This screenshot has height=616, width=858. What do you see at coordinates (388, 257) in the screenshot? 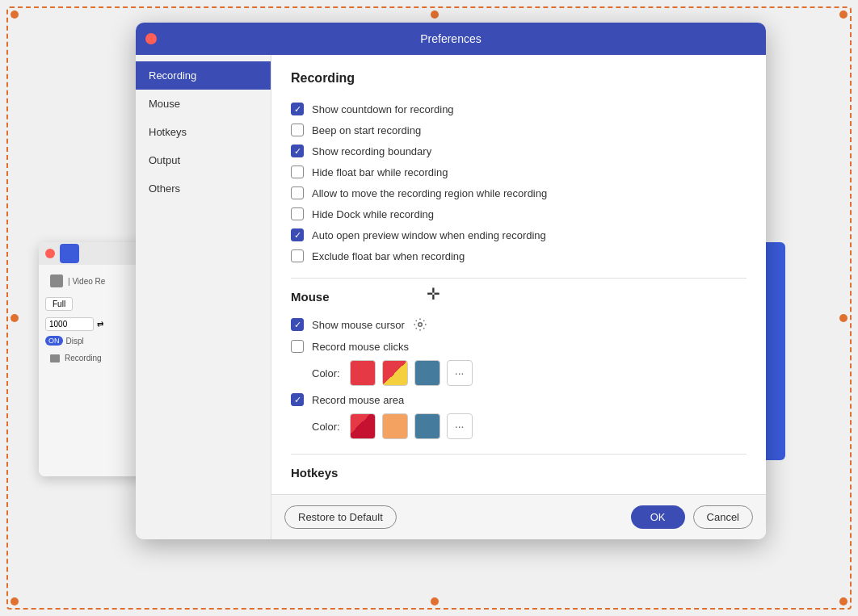
I see `label-exclude-float-bar: Exclude float bar when recording` at bounding box center [388, 257].